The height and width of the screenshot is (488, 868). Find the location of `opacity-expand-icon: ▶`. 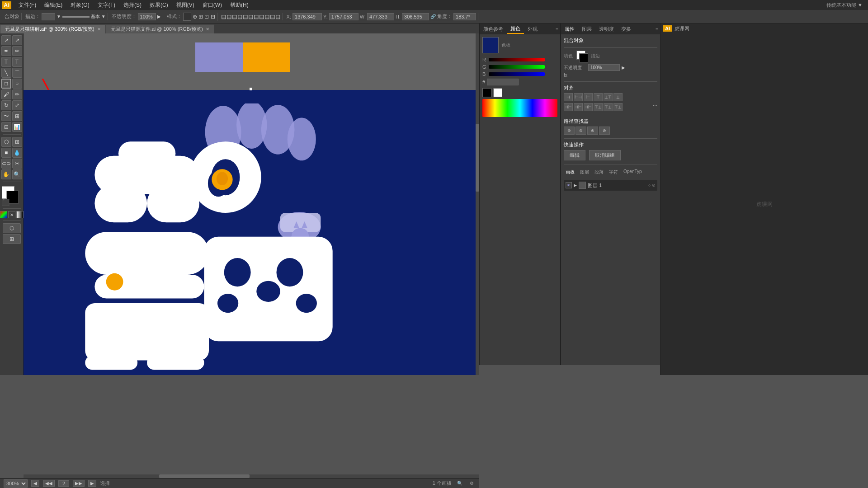

opacity-expand-icon: ▶ is located at coordinates (623, 68).